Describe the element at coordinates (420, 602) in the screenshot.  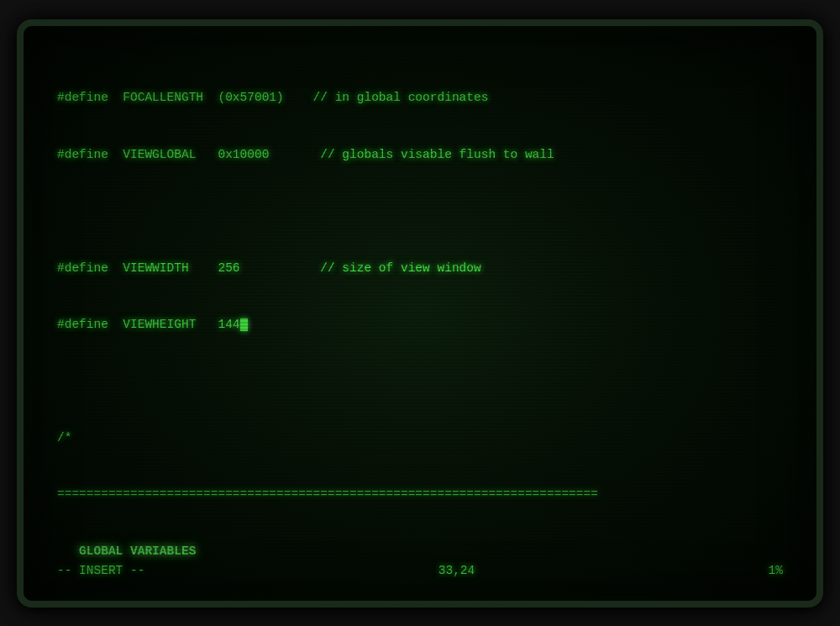
I see `code-line-10: ========================================…` at that location.